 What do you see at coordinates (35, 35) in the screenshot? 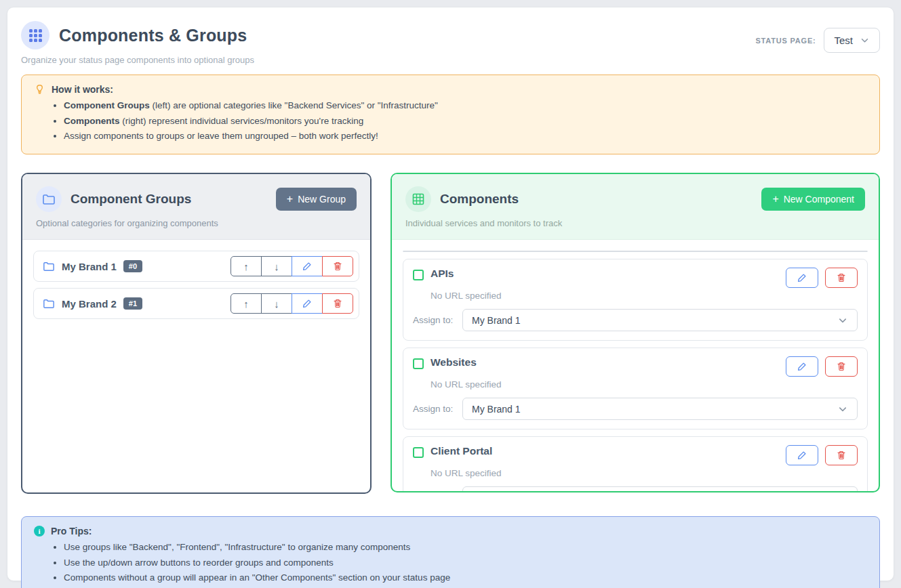
I see `components-grid-icon` at bounding box center [35, 35].